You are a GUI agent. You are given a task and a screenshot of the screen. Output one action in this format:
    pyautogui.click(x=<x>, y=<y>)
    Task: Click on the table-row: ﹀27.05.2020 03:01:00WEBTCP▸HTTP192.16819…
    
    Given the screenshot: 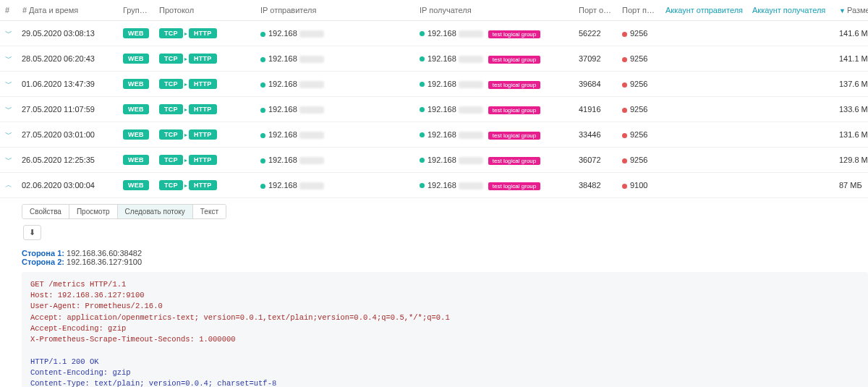 What is the action you would take?
    pyautogui.click(x=434, y=135)
    